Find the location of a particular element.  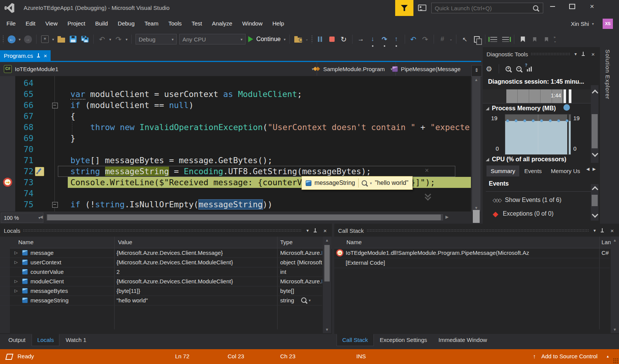

step-over-button: ↷ is located at coordinates (384, 39).